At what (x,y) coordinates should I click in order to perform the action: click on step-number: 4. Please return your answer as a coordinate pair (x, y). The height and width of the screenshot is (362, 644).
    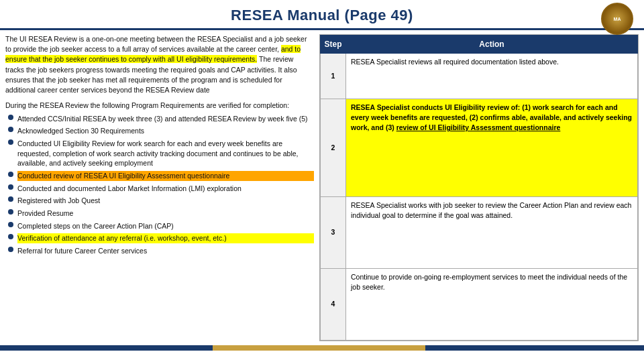
    Looking at the image, I should click on (333, 304).